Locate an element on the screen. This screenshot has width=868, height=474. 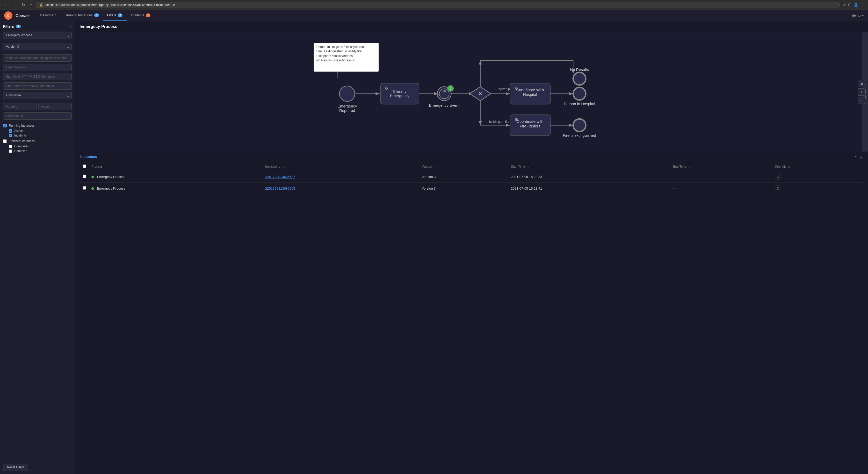
center-diagram-button: ◎ is located at coordinates (861, 84).